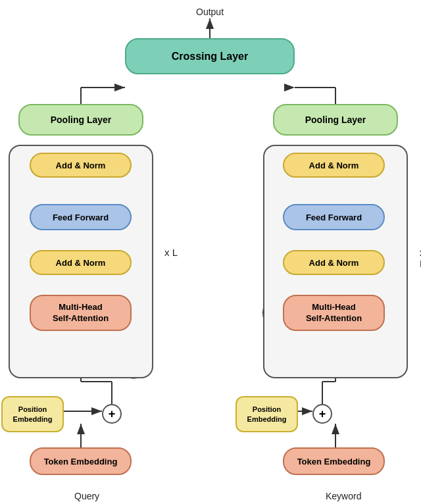 The width and height of the screenshot is (421, 504). Describe the element at coordinates (80, 461) in the screenshot. I see `token-embed-left: Token Embedding` at that location.